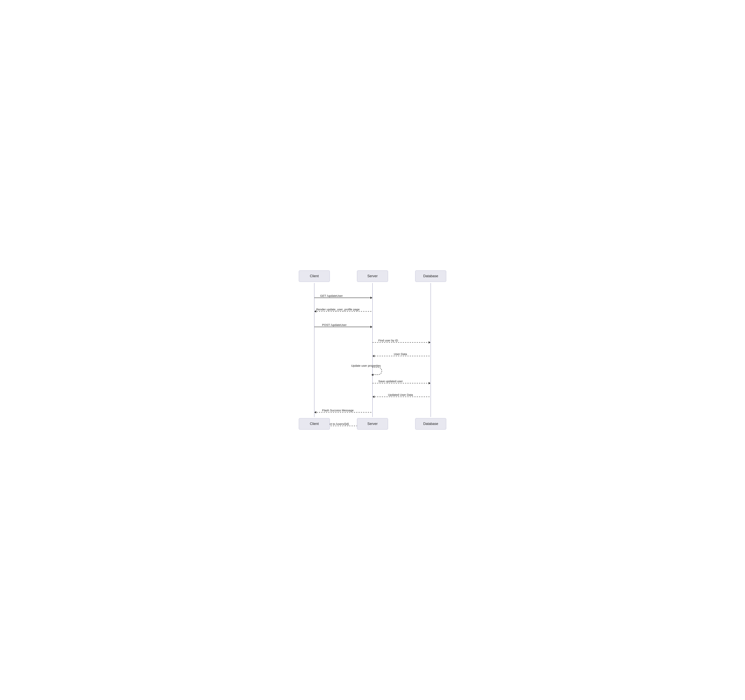 The width and height of the screenshot is (745, 700). Describe the element at coordinates (390, 381) in the screenshot. I see `msg7-label: Save updated user` at that location.